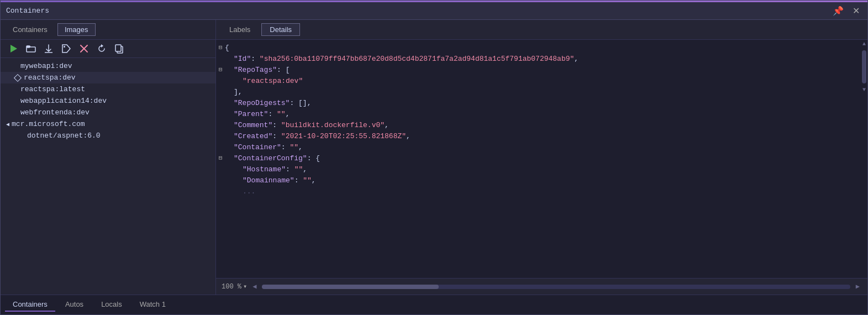 Image resolution: width=868 pixels, height=315 pixels. I want to click on list-item-reactspa-dev: reactspa:dev, so click(108, 77).